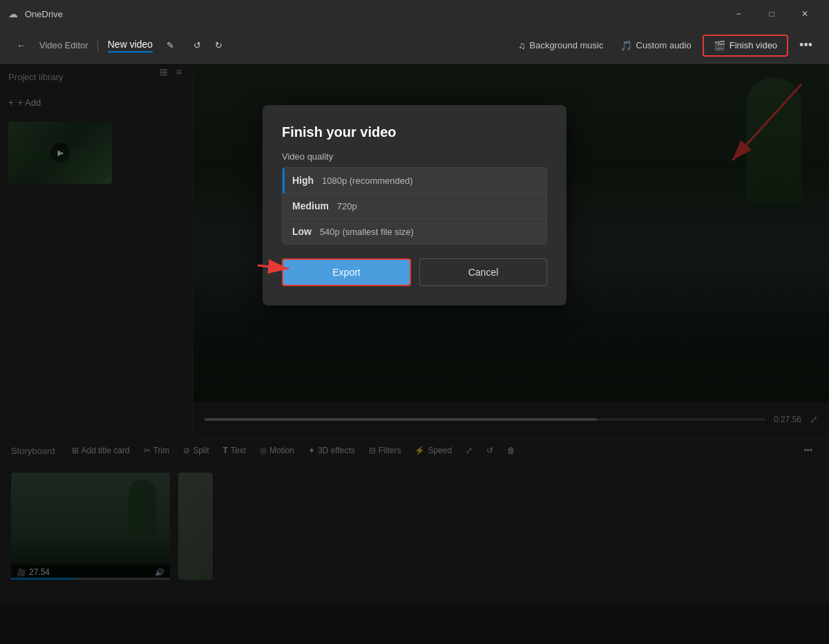  I want to click on edit-icon: ✎, so click(170, 46).